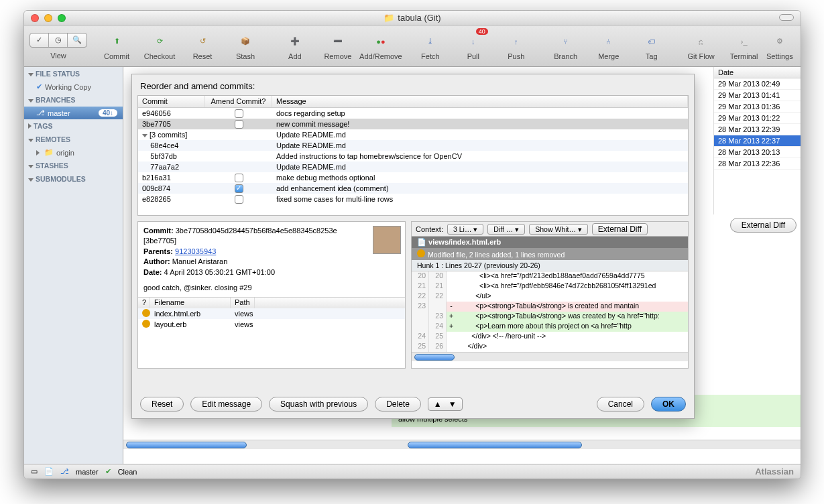 This screenshot has height=504, width=824. Describe the element at coordinates (550, 357) in the screenshot. I see `diff-hscrollbar` at that location.